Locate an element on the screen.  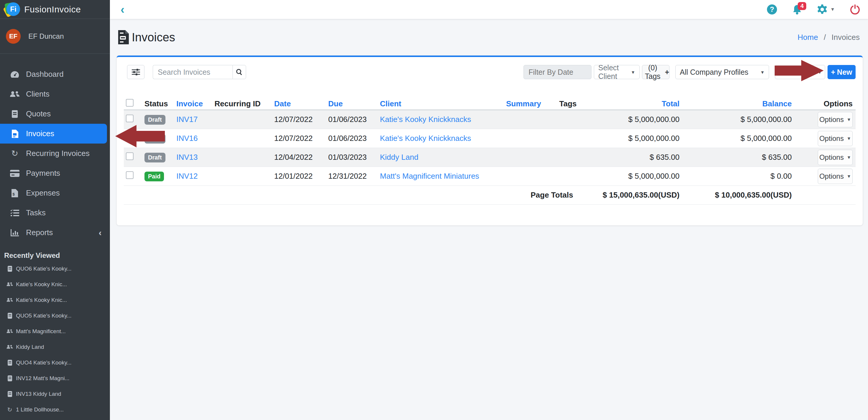
settings-gear-icon: ▼ is located at coordinates (826, 9).